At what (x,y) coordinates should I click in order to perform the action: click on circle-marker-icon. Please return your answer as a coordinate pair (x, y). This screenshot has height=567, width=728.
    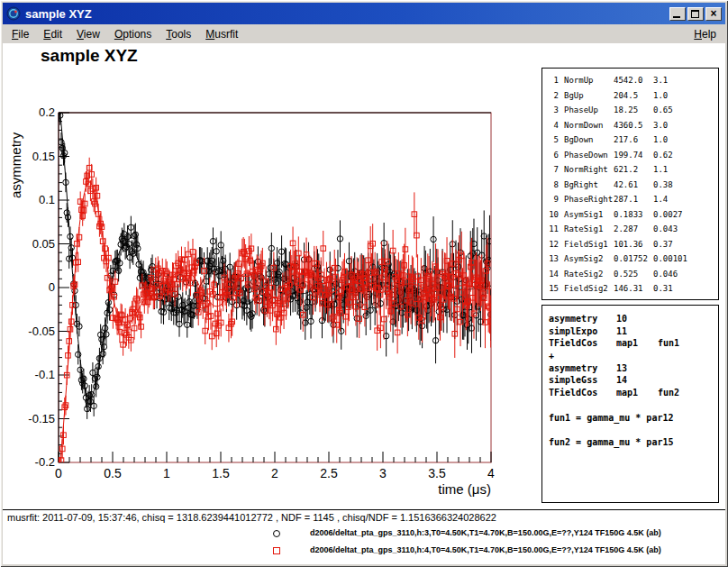
    Looking at the image, I should click on (277, 534).